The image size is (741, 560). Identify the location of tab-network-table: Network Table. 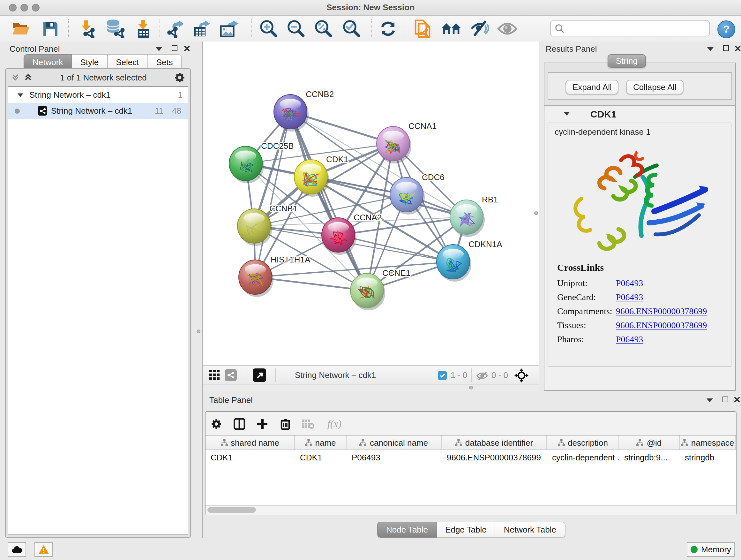
(530, 530).